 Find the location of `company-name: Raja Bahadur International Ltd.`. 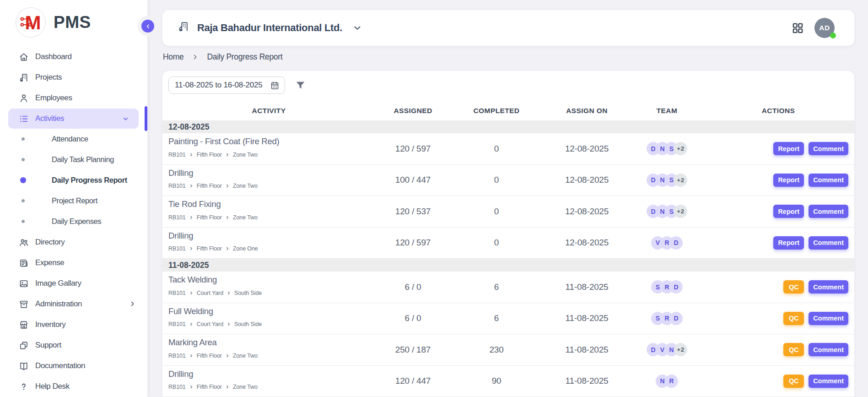

company-name: Raja Bahadur International Ltd. is located at coordinates (270, 28).